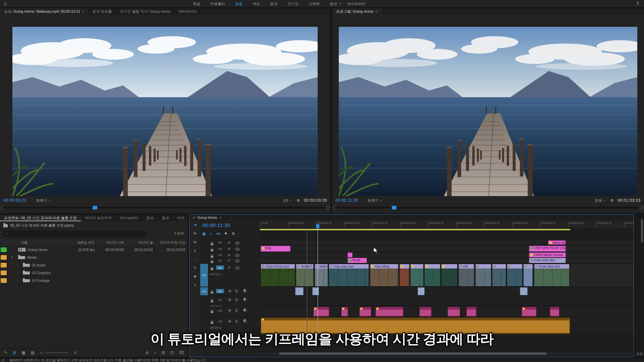 The width and height of the screenshot is (644, 362). I want to click on workspace-tab-: 편집, so click(239, 4).